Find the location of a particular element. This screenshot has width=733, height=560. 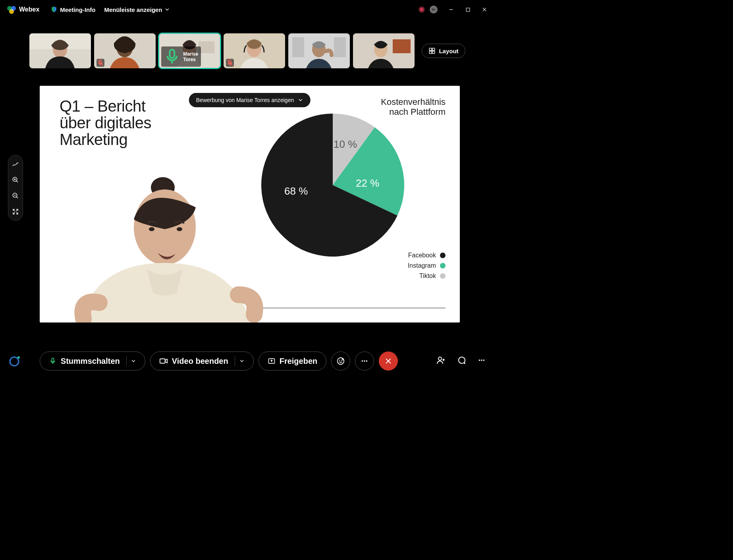

slide-title-line: über digitales is located at coordinates (106, 123).